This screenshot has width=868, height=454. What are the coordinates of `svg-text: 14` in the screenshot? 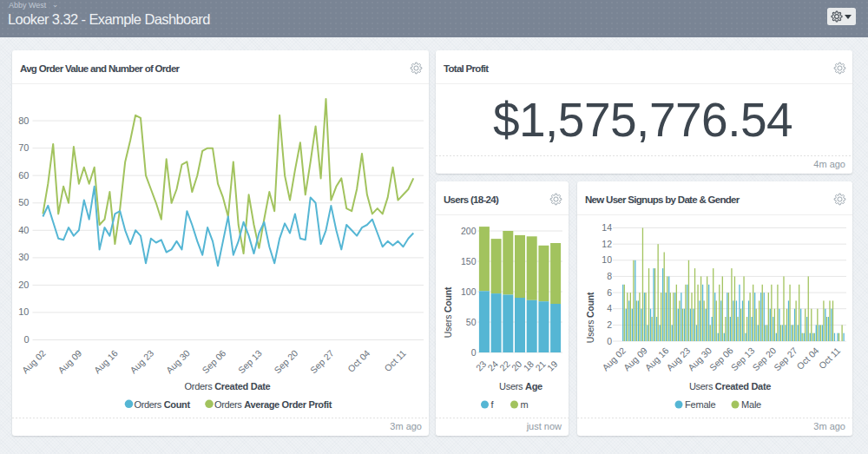 It's located at (607, 227).